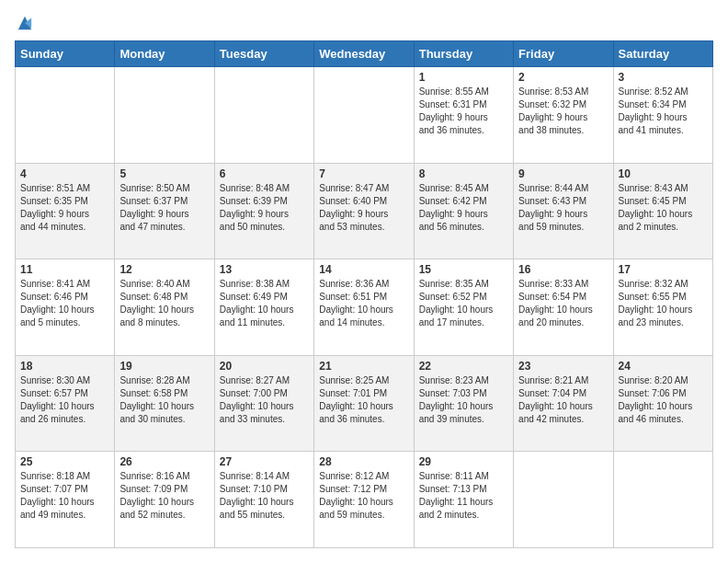 The image size is (728, 563). I want to click on day-number: 9, so click(563, 174).